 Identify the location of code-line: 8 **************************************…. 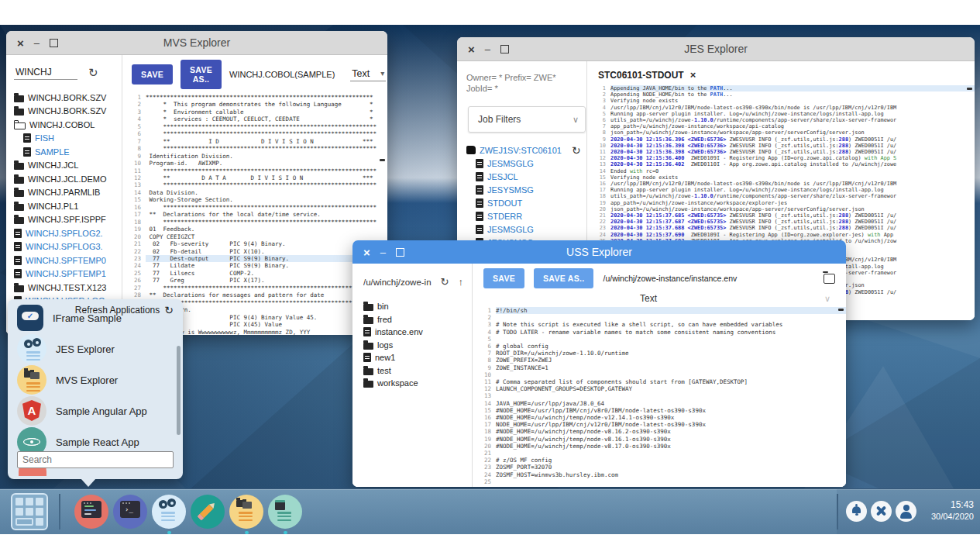
(255, 149).